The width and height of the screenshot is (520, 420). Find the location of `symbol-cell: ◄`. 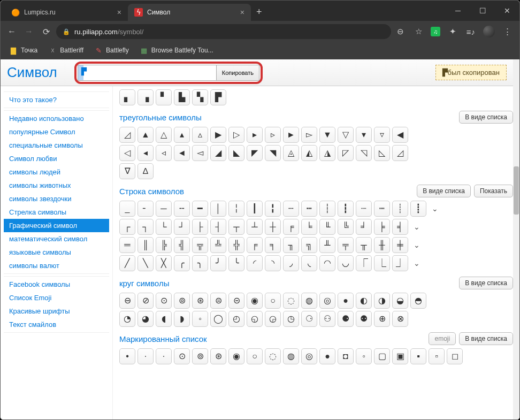

symbol-cell: ◄ is located at coordinates (182, 153).